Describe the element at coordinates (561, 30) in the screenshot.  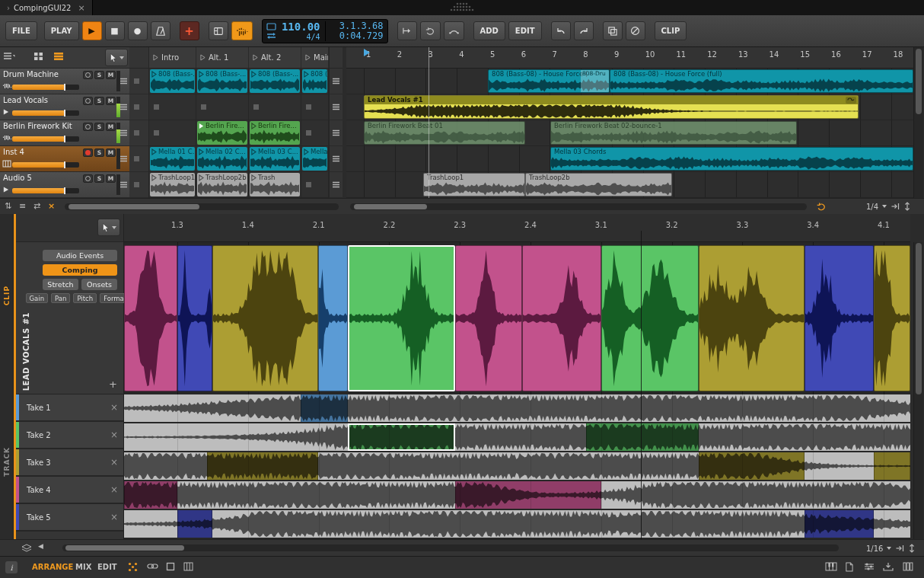
I see `undo-button` at that location.